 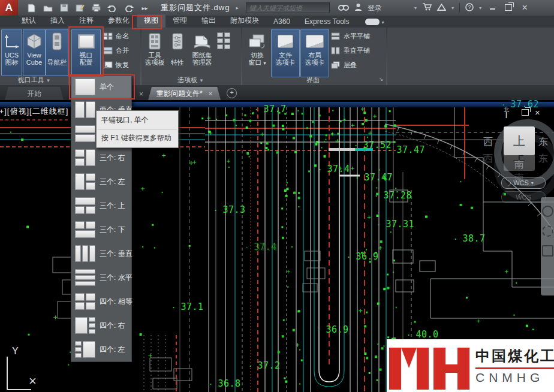 I want to click on autodesk-app-icon, so click(x=441, y=8).